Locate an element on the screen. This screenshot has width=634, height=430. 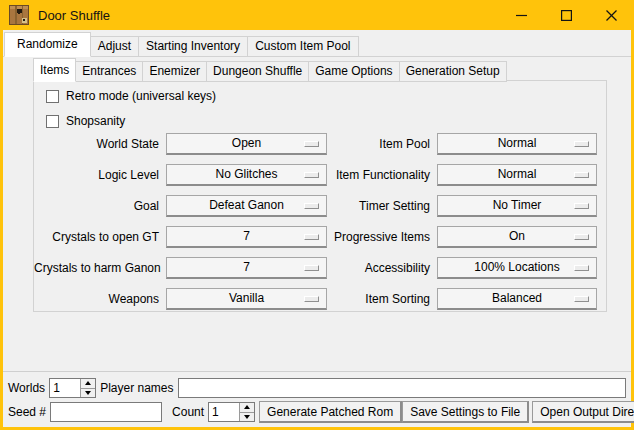
timer-setting-label: Timer Setting is located at coordinates (382, 206).